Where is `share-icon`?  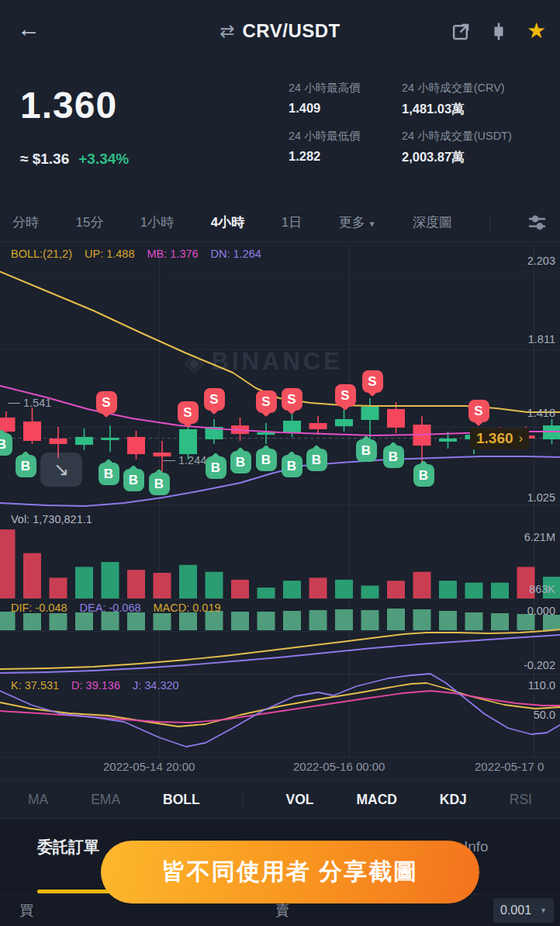
share-icon is located at coordinates (461, 31).